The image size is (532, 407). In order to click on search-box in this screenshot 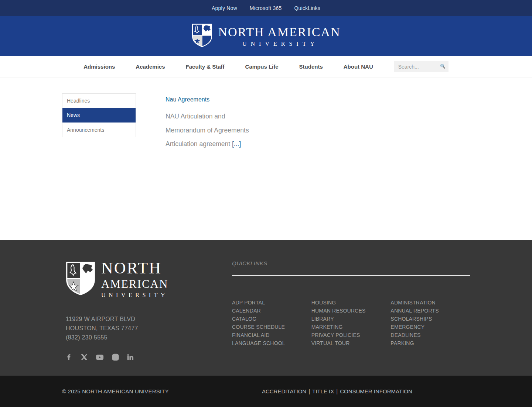, I will do `click(421, 67)`.